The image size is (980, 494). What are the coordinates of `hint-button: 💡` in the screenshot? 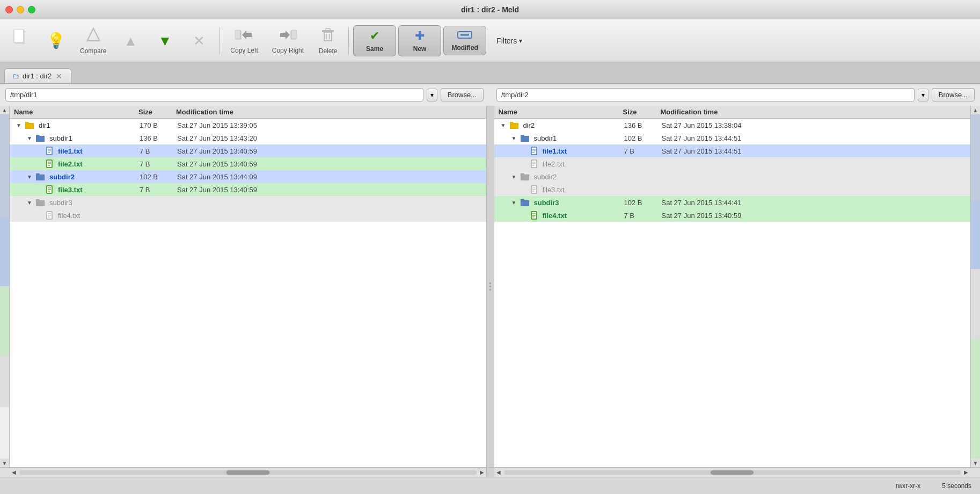 It's located at (56, 41).